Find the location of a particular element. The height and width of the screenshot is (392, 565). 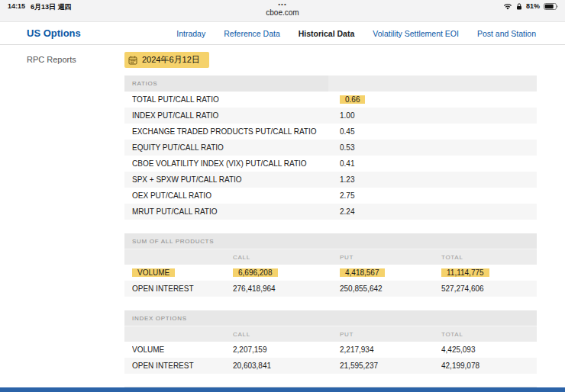

ratio-row-exchange-traded-products-put-call-ratio: EXCHANGE TRADED PRODUCTS PUT/CALL RATIO0… is located at coordinates (331, 131).